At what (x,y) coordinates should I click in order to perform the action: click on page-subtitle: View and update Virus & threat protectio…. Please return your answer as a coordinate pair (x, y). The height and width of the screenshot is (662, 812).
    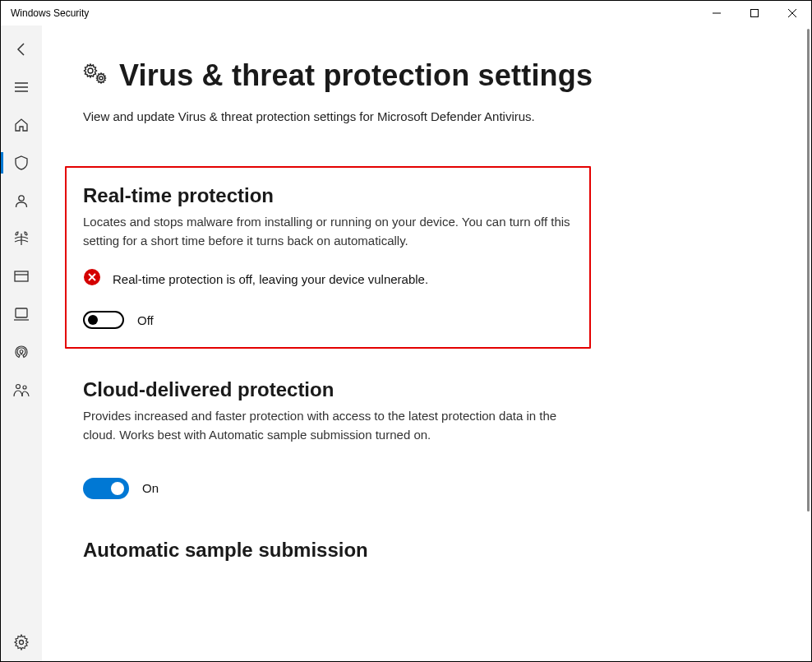
    Looking at the image, I should click on (313, 117).